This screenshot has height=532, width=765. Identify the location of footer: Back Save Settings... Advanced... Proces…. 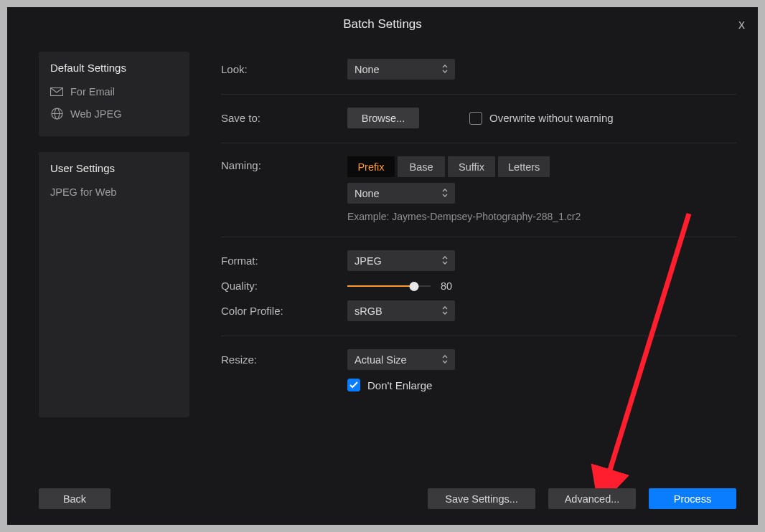
(388, 499).